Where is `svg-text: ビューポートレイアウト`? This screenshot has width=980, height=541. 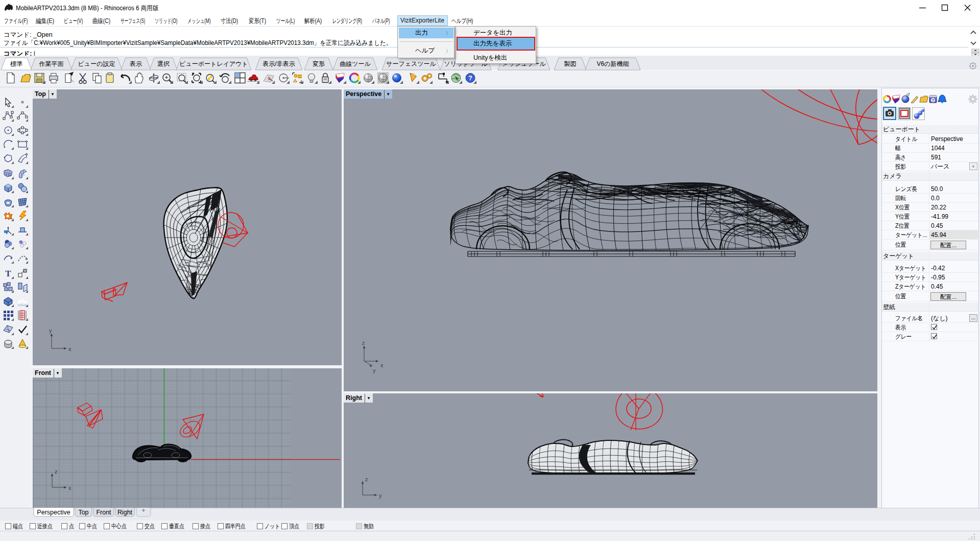
svg-text: ビューポートレイアウト is located at coordinates (213, 64).